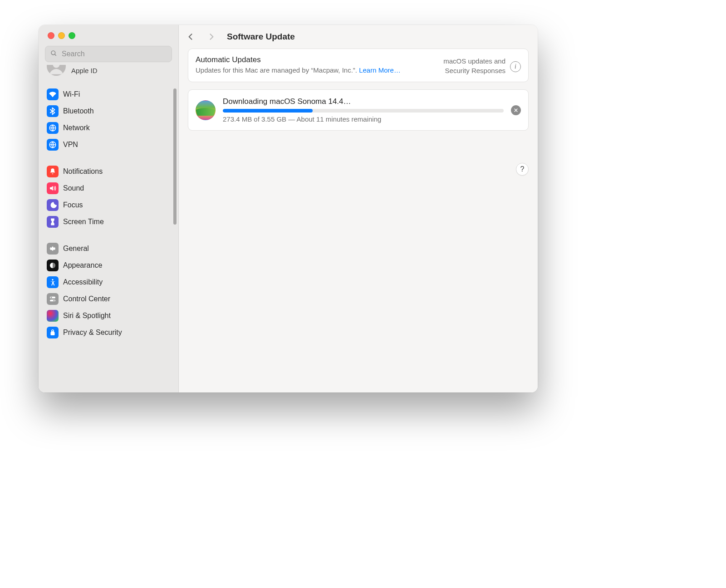 This screenshot has width=726, height=588. What do you see at coordinates (74, 188) in the screenshot?
I see `sidebar-item-label: Sound` at bounding box center [74, 188].